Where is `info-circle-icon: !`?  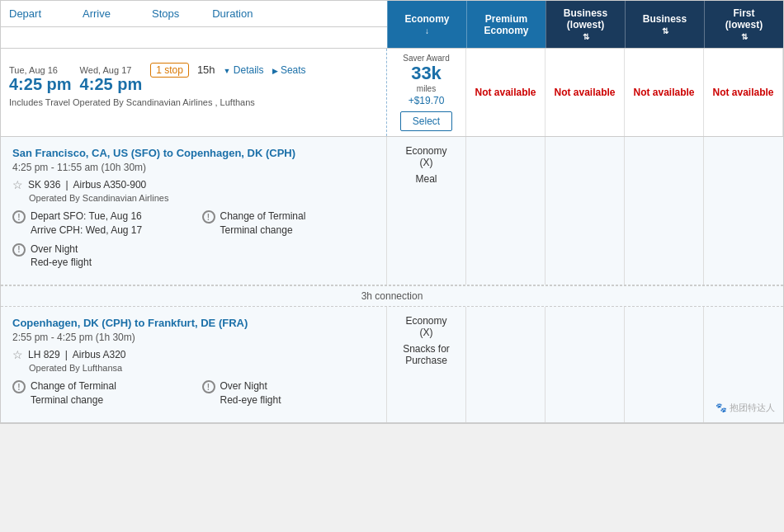
info-circle-icon: ! is located at coordinates (19, 217).